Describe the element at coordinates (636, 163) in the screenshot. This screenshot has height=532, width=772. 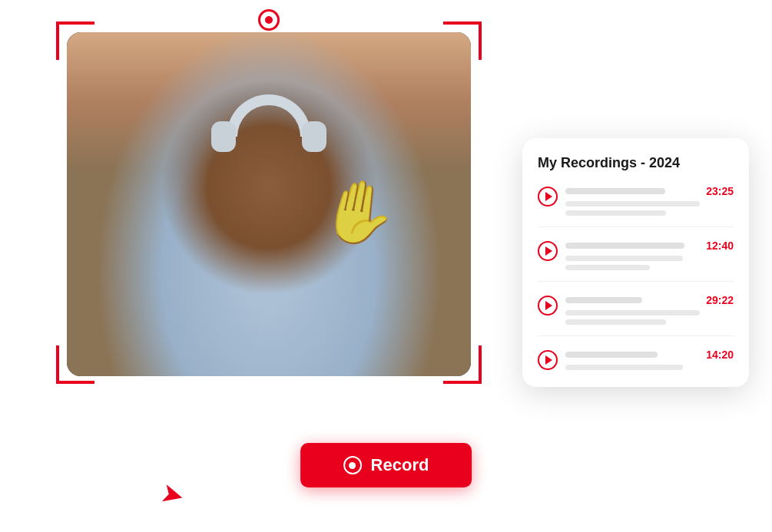
I see `panel-title: My Recordings - 2024` at that location.